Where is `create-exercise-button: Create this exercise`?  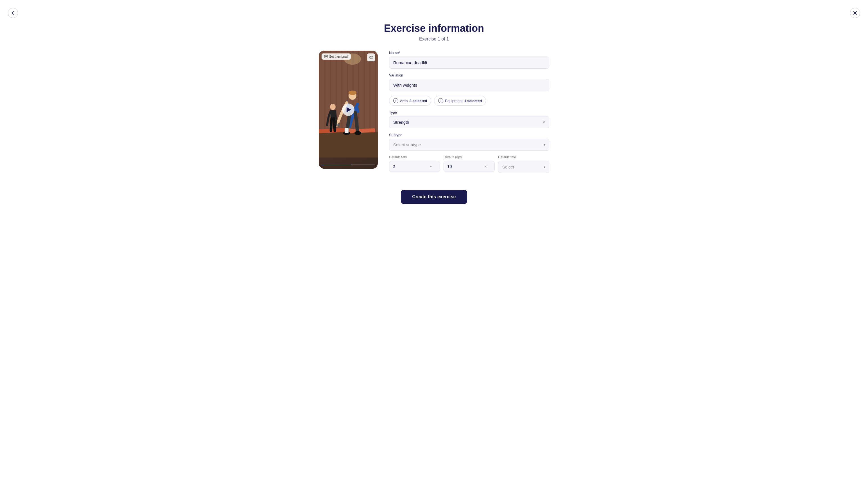
create-exercise-button: Create this exercise is located at coordinates (434, 197).